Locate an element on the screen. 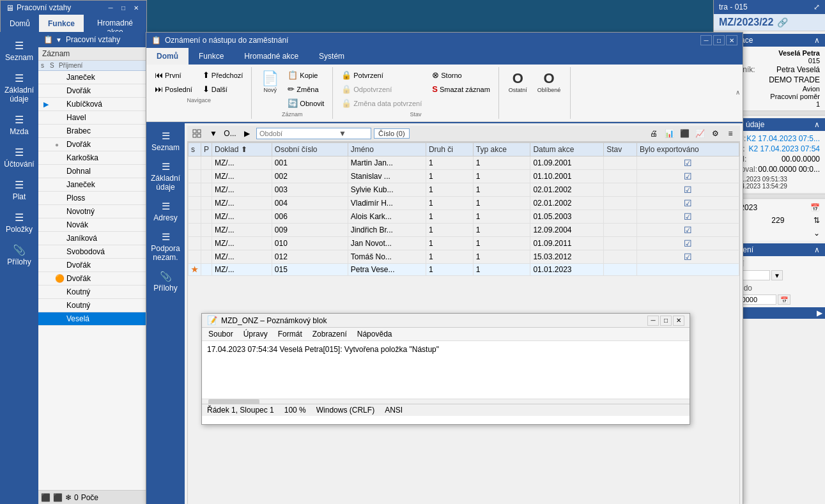 This screenshot has width=825, height=504. modal-nav-seznam: ☰ Seznam is located at coordinates (166, 141).